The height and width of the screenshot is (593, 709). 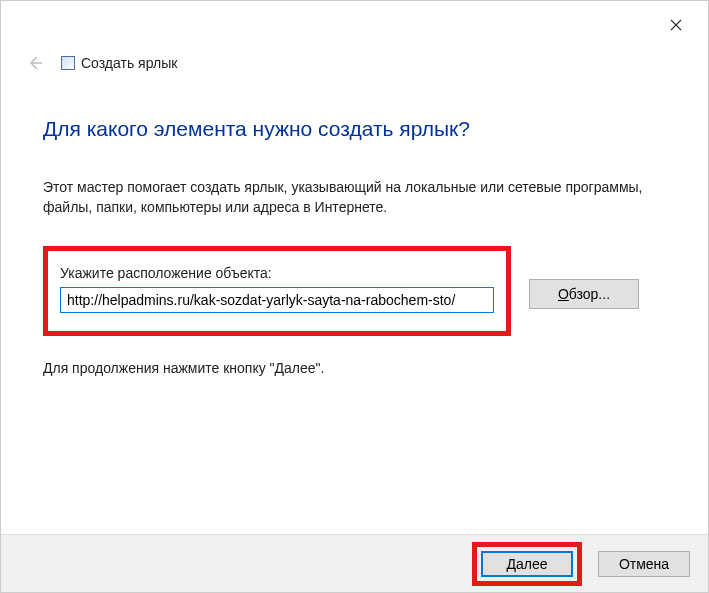 I want to click on page-heading: Для какого элемента нужно создать ярлык?, so click(x=354, y=129).